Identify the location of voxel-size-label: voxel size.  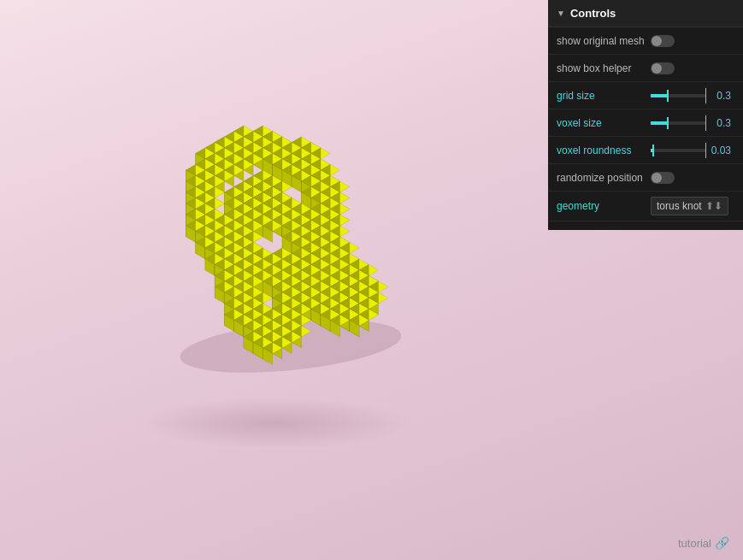
(604, 123).